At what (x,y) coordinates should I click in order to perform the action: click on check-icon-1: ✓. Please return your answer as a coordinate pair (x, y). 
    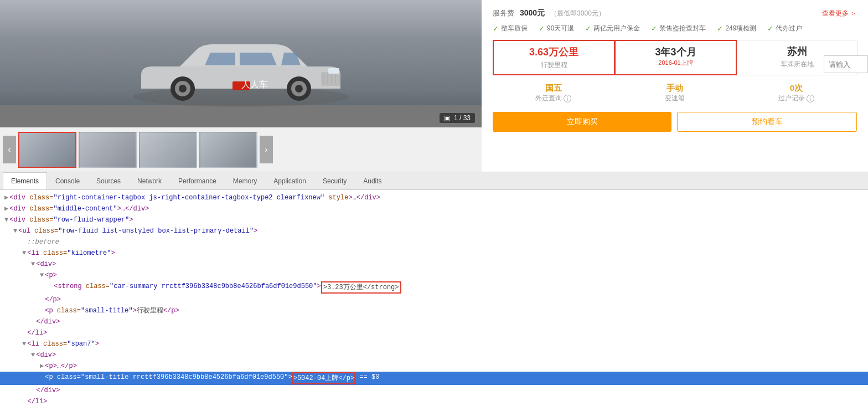
    Looking at the image, I should click on (496, 29).